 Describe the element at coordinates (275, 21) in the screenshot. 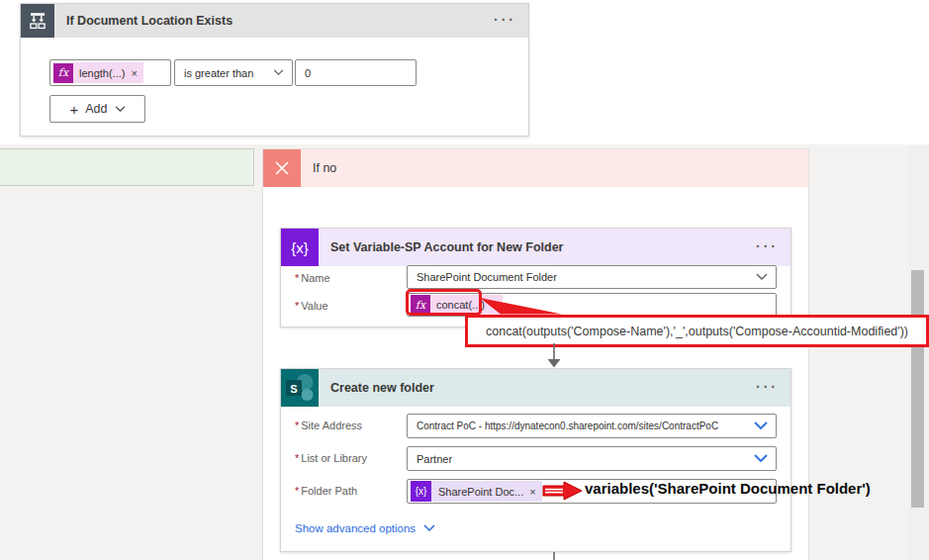

I see `condition-card-header: If Document Location Exists ···` at that location.